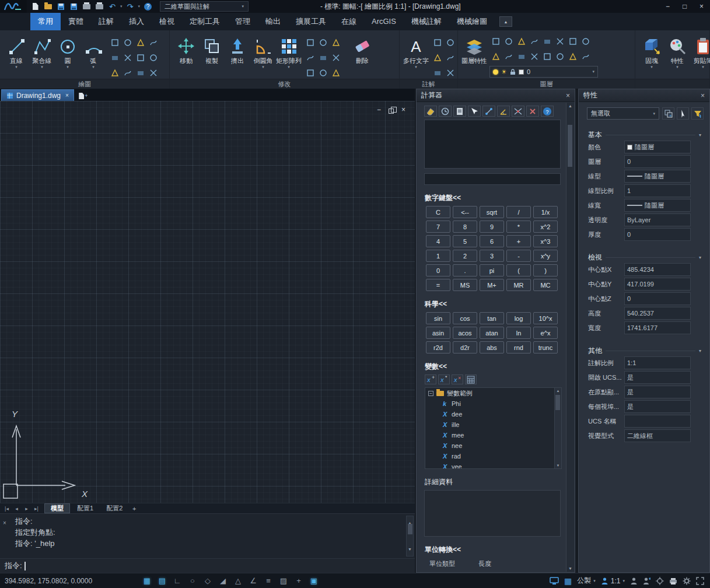 The image size is (710, 588). Describe the element at coordinates (494, 435) in the screenshot. I see `variable-mee: Xmee` at that location.